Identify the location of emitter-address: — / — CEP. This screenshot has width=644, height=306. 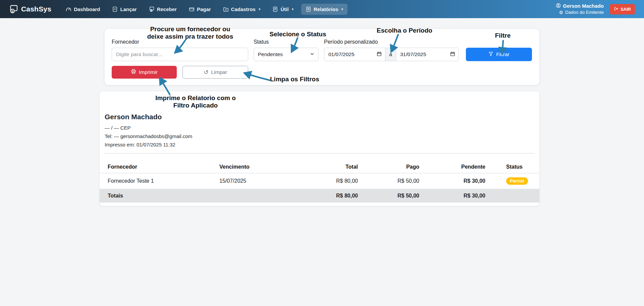
(319, 128).